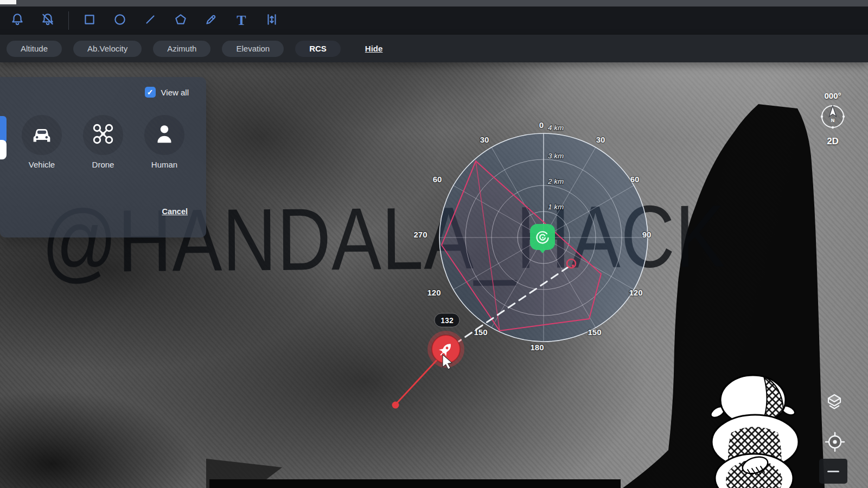  Describe the element at coordinates (833, 95) in the screenshot. I see `compass-heading: 000°` at that location.